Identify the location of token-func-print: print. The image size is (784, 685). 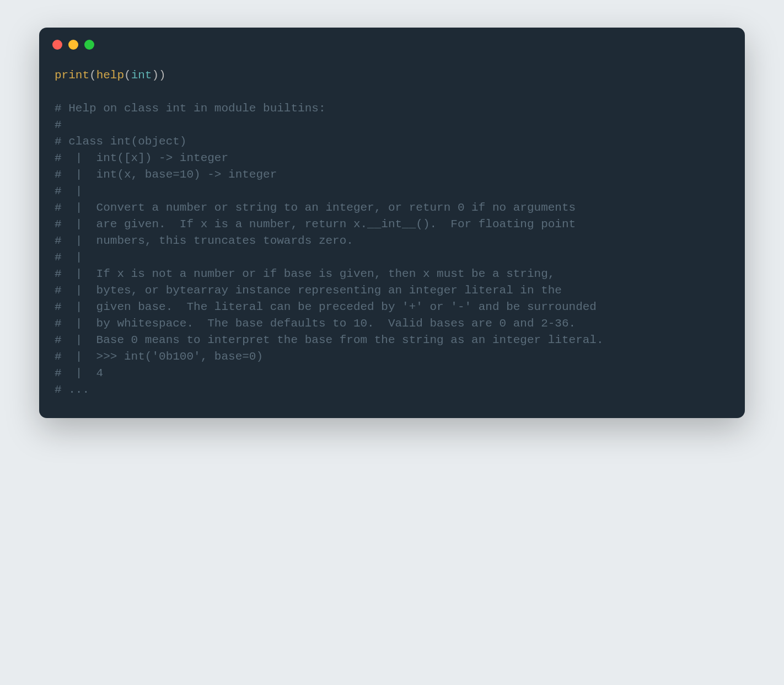
(72, 75).